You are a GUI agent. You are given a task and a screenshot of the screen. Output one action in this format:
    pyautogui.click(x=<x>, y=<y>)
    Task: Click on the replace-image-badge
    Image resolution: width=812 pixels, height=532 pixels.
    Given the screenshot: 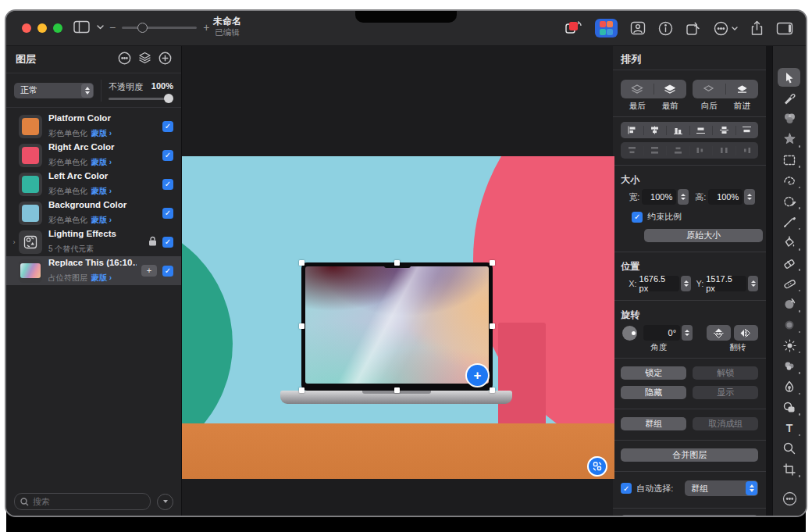 What is the action you would take?
    pyautogui.click(x=597, y=466)
    